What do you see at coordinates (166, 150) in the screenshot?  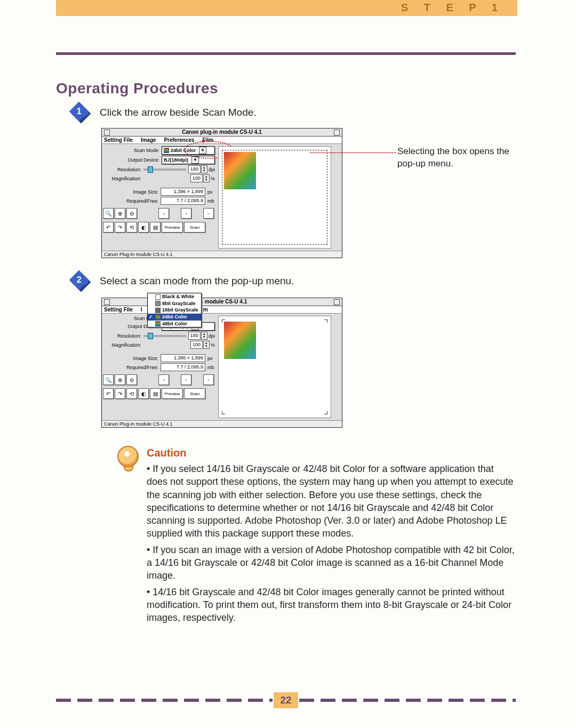 I see `color-swatch-icon` at bounding box center [166, 150].